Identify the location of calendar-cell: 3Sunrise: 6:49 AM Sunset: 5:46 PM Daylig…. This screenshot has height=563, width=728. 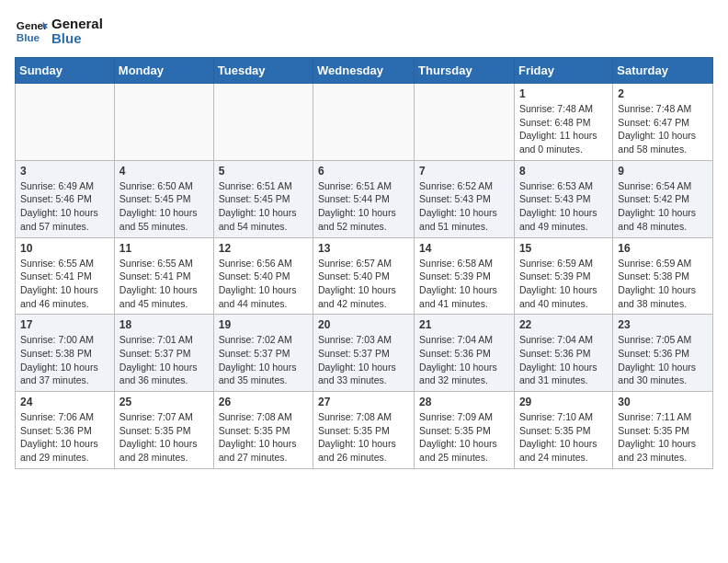
(65, 199).